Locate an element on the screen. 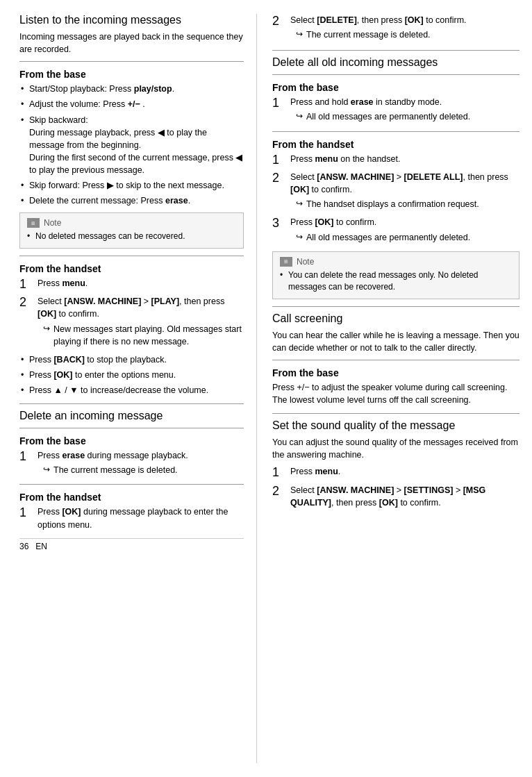 The width and height of the screenshot is (532, 777). del-all-h-arrow-sym-1: ↪ is located at coordinates (299, 204).